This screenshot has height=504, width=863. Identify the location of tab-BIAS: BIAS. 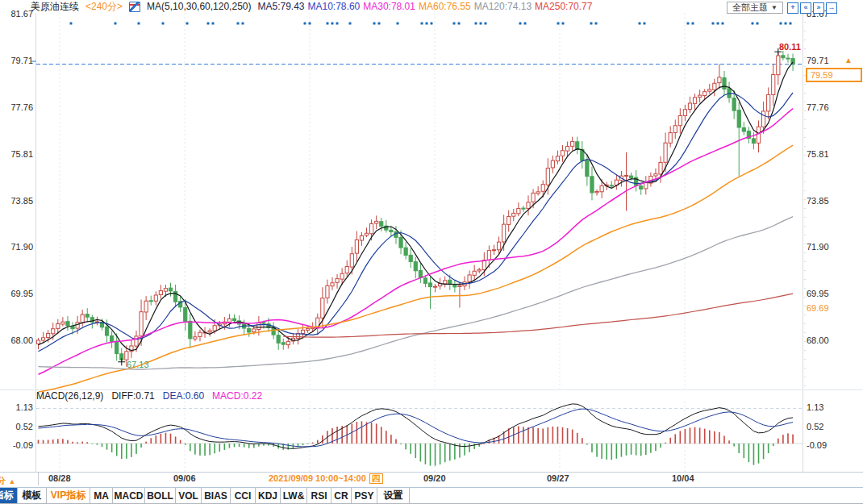
(216, 495).